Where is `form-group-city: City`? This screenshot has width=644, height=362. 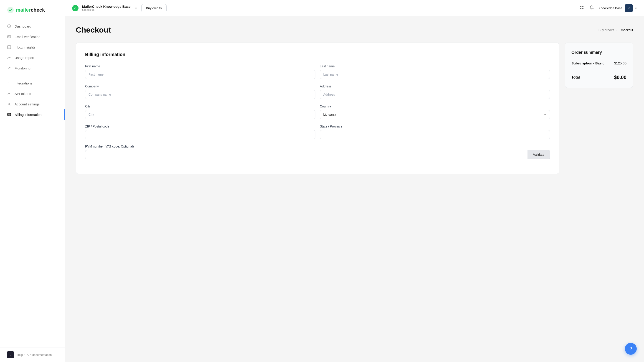 form-group-city: City is located at coordinates (200, 112).